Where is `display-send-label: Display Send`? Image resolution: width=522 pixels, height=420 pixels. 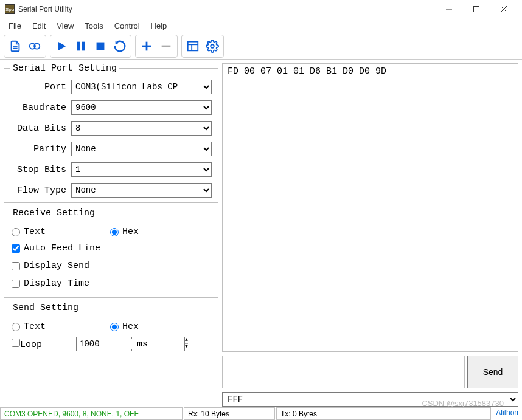
display-send-label: Display Send is located at coordinates (57, 266).